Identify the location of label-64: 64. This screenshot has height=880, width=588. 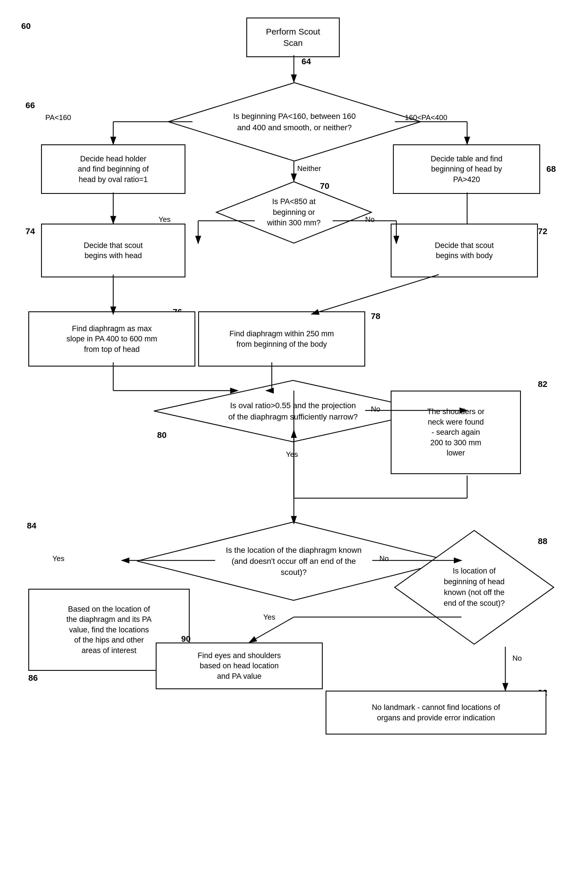
(306, 61).